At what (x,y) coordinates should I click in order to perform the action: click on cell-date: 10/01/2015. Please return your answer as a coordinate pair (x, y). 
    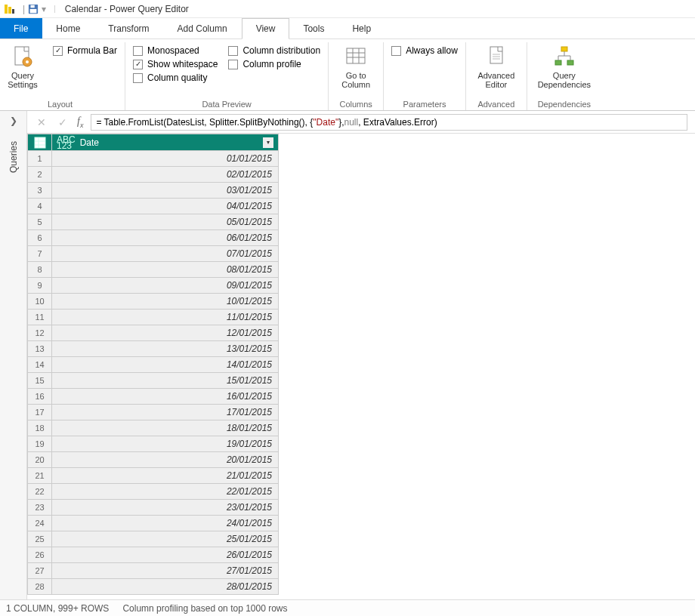
    Looking at the image, I should click on (165, 302).